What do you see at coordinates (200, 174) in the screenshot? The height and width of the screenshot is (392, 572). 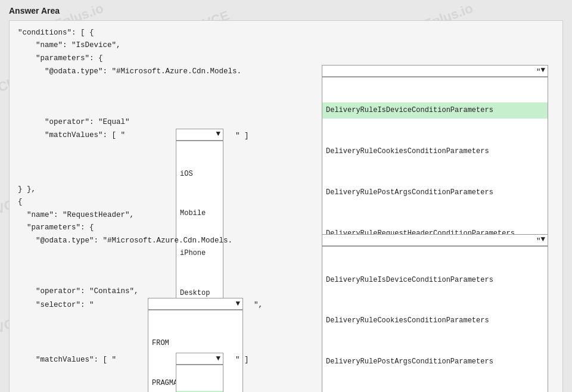 I see `left-dropdown-1-item-1: iOS` at bounding box center [200, 174].